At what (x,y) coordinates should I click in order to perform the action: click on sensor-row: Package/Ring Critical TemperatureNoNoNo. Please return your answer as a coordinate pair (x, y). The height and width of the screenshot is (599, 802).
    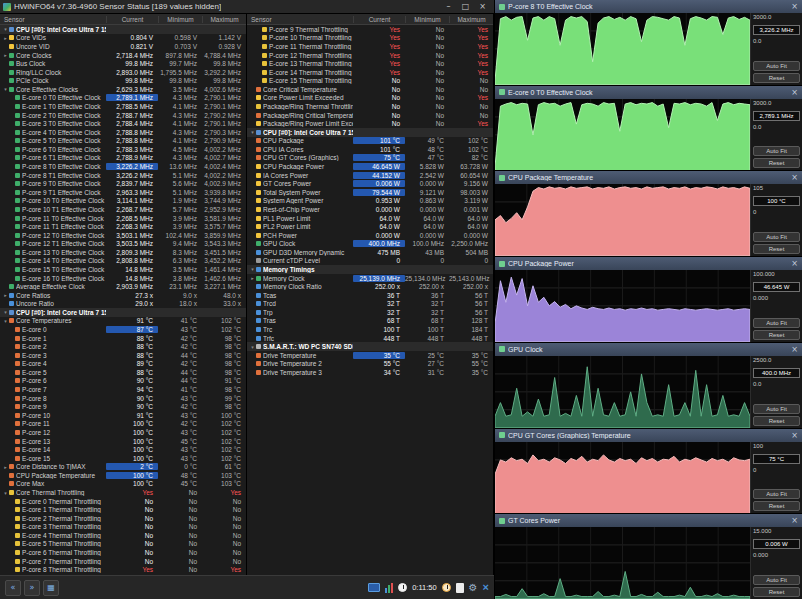
    Looking at the image, I should click on (370, 116).